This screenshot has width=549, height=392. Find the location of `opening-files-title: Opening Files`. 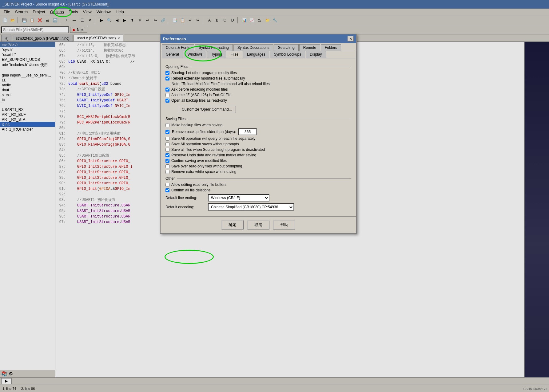

opening-files-title: Opening Files is located at coordinates (177, 67).